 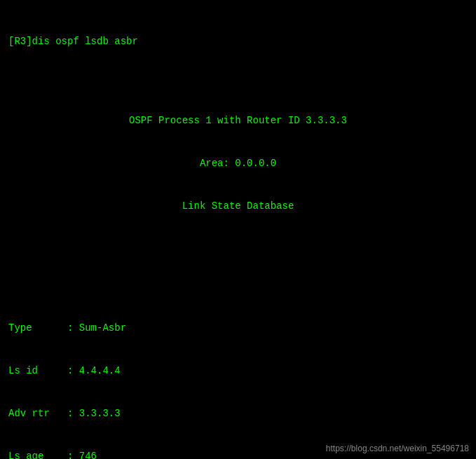 What do you see at coordinates (238, 371) in the screenshot?
I see `entry1-ls-id: Ls id : 4.4.4.4` at bounding box center [238, 371].